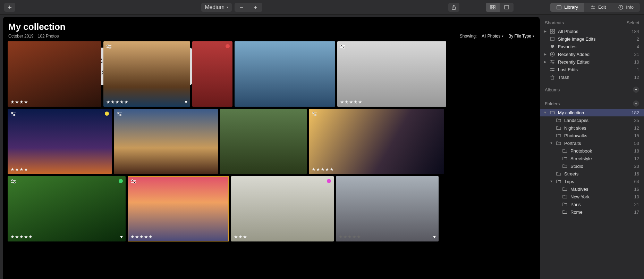 The image size is (644, 279). What do you see at coordinates (592, 54) in the screenshot?
I see `sidebar-shortcut-item: ▶Recently Added21` at bounding box center [592, 54].